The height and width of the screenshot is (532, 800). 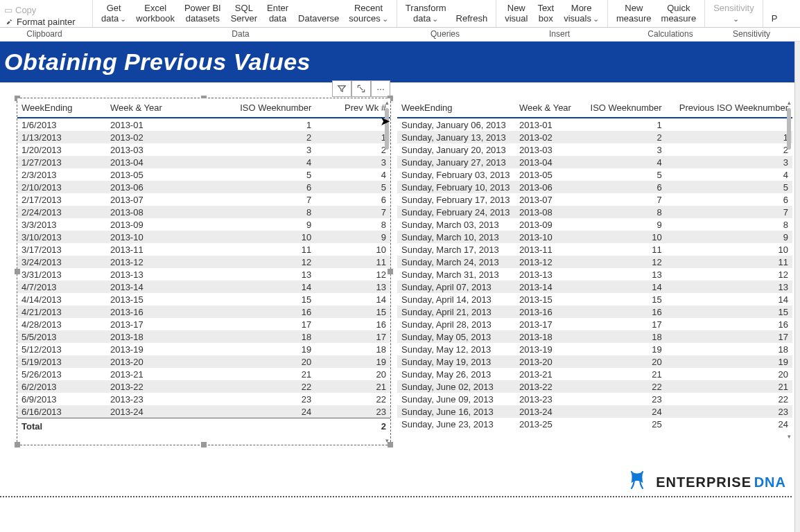 What do you see at coordinates (204, 374) in the screenshot?
I see `table-row: 5/26/20132013-212120` at bounding box center [204, 374].